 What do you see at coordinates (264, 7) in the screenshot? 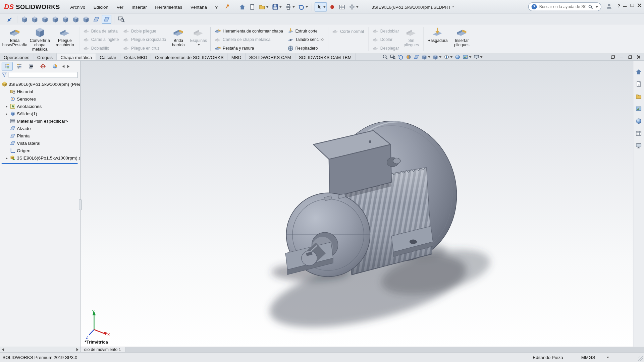
I see `open-button` at bounding box center [264, 7].